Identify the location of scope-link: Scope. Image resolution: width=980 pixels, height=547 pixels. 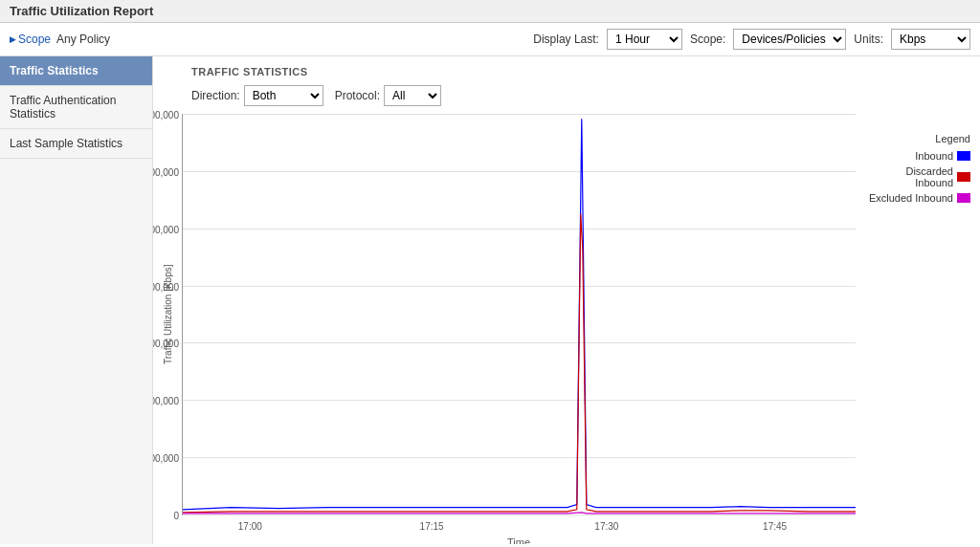
(31, 39).